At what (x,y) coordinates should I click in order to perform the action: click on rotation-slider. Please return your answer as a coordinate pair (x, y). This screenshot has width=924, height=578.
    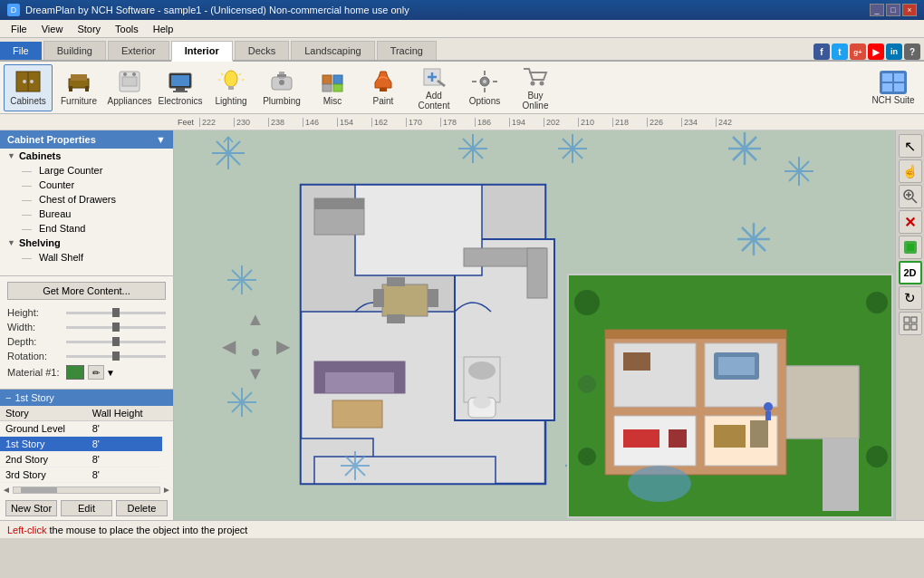
    Looking at the image, I should click on (116, 357).